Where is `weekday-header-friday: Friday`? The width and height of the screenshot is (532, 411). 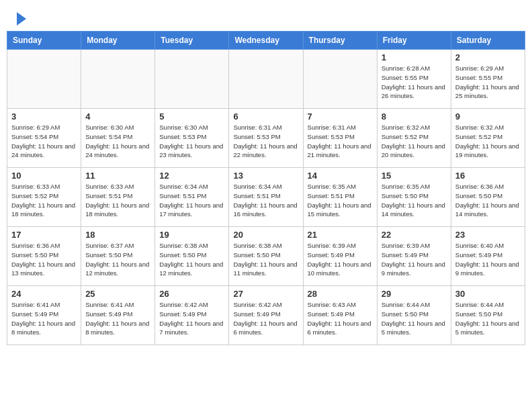 weekday-header-friday: Friday is located at coordinates (414, 40).